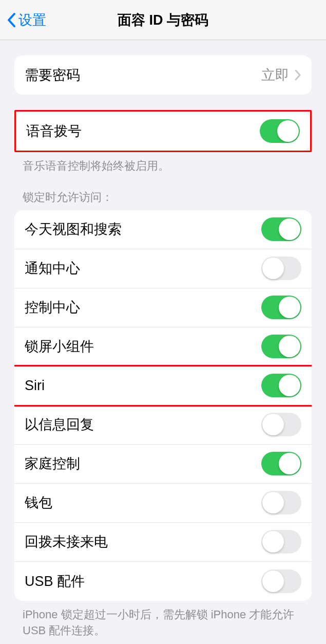  Describe the element at coordinates (143, 581) in the screenshot. I see `lock-item-label: USB 配件` at that location.